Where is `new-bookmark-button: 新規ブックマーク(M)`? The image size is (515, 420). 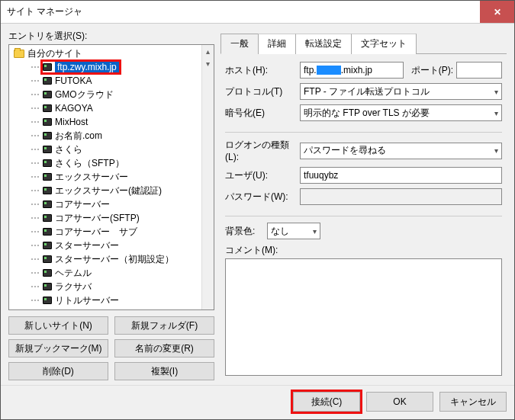
new-bookmark-button: 新規ブックマーク(M) is located at coordinates (58, 348).